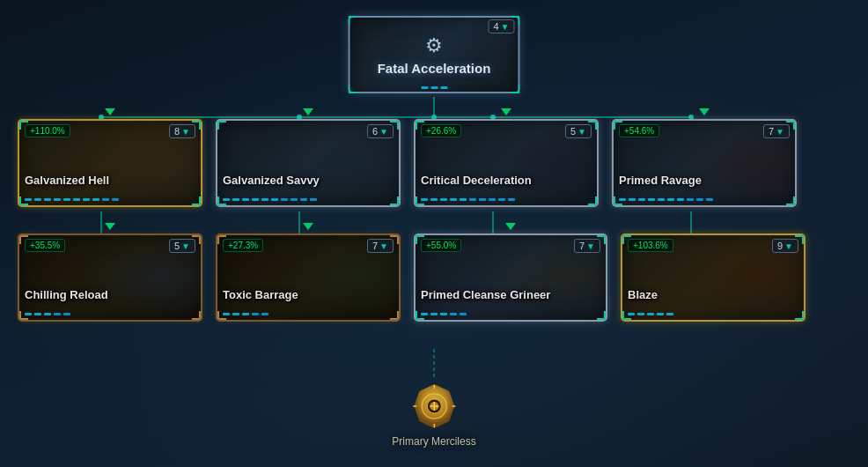 Image resolution: width=868 pixels, height=467 pixels. Describe the element at coordinates (511, 278) in the screenshot. I see `mod-card-primed-cleanse-grineer: +55.0% 7▼ Primed Cleanse Grineer` at that location.